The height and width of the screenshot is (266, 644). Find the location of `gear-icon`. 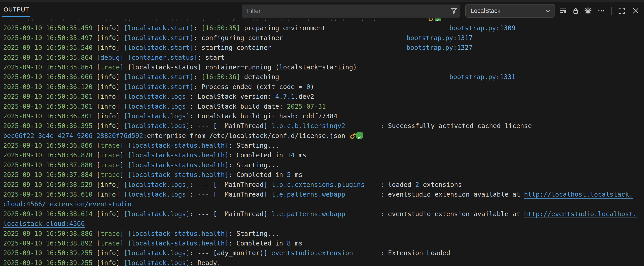

gear-icon is located at coordinates (588, 11).